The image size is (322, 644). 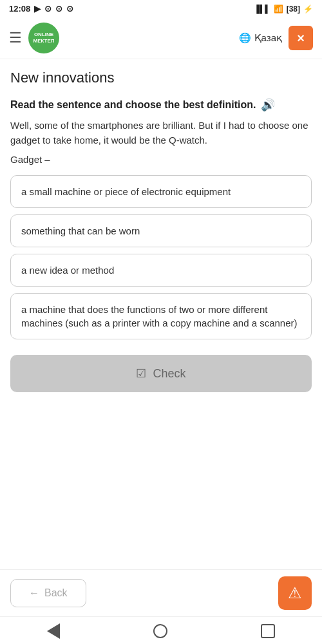 What do you see at coordinates (161, 133) in the screenshot?
I see `passage-text: Well, some of the smartphones are brilli…` at bounding box center [161, 133].